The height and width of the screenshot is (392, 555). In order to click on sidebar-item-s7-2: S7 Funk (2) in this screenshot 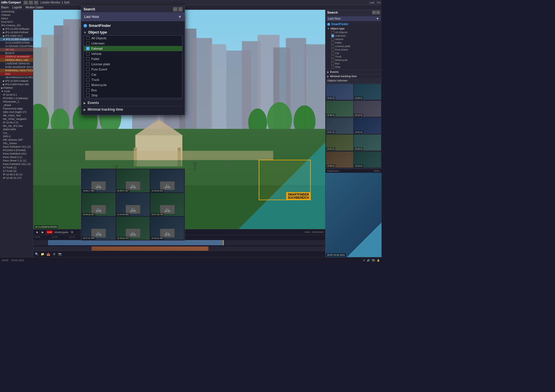, I will do `click(16, 171)`.